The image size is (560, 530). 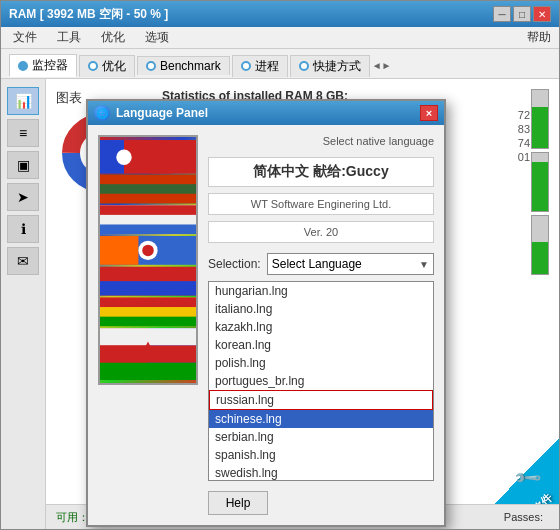 What do you see at coordinates (321, 264) in the screenshot?
I see `selection-row: Selection: Select Language ▼` at bounding box center [321, 264].